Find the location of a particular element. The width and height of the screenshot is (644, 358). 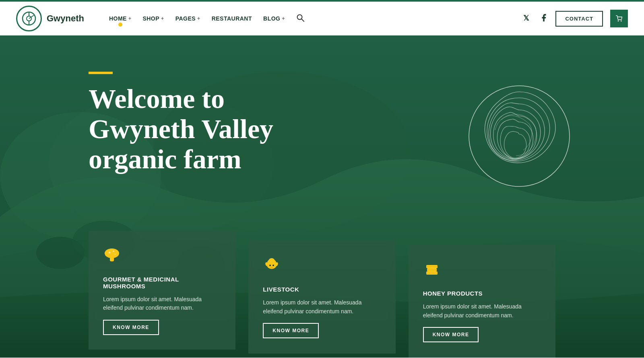

header: Gwyneth HOME + SHOP + PAGES + RESTAURANT… is located at coordinates (322, 18).